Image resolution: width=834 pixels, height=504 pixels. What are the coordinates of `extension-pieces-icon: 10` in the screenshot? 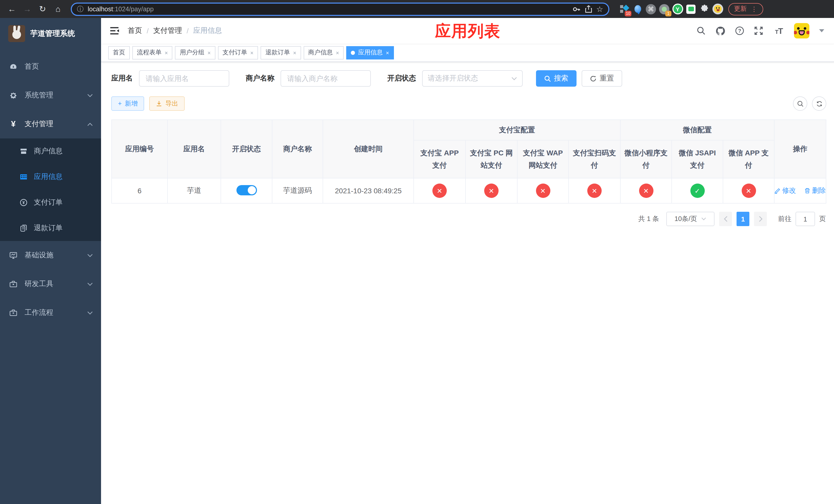 It's located at (624, 9).